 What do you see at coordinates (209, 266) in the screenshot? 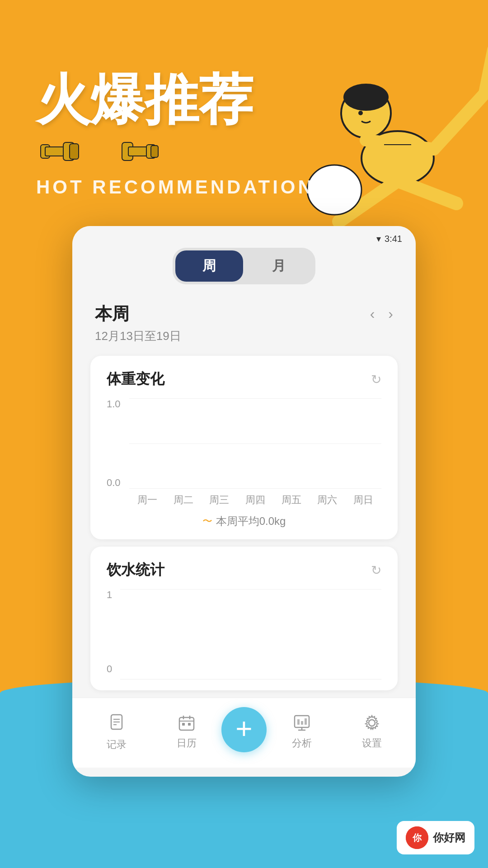
I see `tab-week: 周` at bounding box center [209, 266].